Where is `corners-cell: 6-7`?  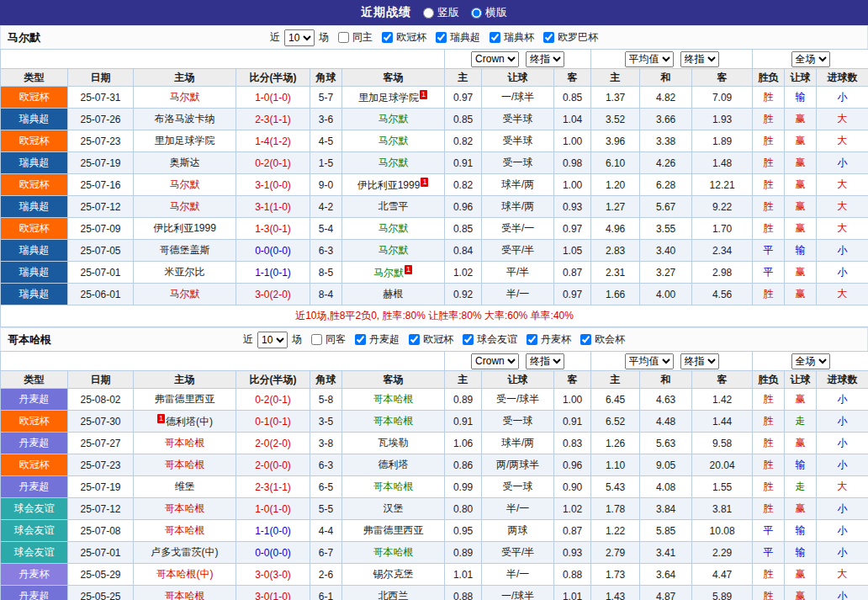
corners-cell: 6-7 is located at coordinates (326, 553).